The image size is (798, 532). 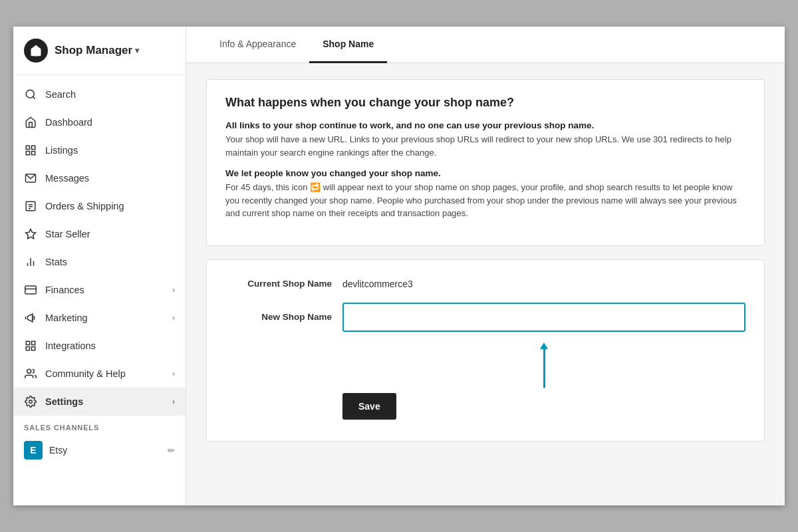 What do you see at coordinates (64, 402) in the screenshot?
I see `sidebar-item-settings-label: Settings` at bounding box center [64, 402].